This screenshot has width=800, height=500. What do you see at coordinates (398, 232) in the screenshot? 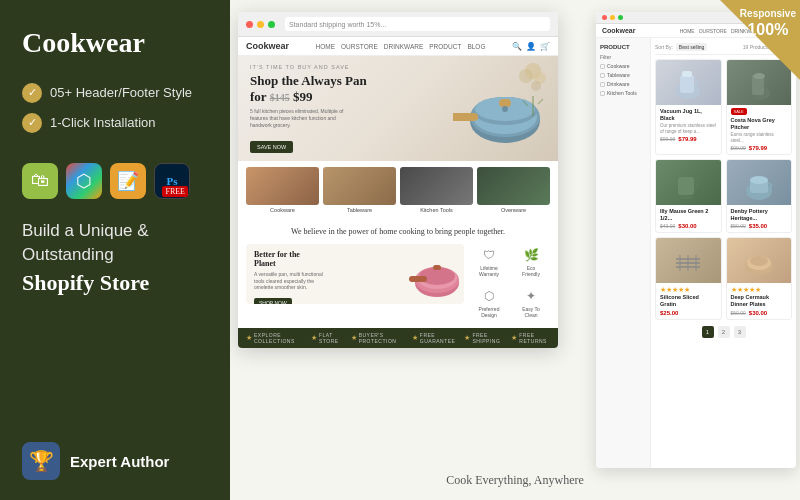
I see `store-tagline: We believe in the power of home cooking …` at bounding box center [398, 232].